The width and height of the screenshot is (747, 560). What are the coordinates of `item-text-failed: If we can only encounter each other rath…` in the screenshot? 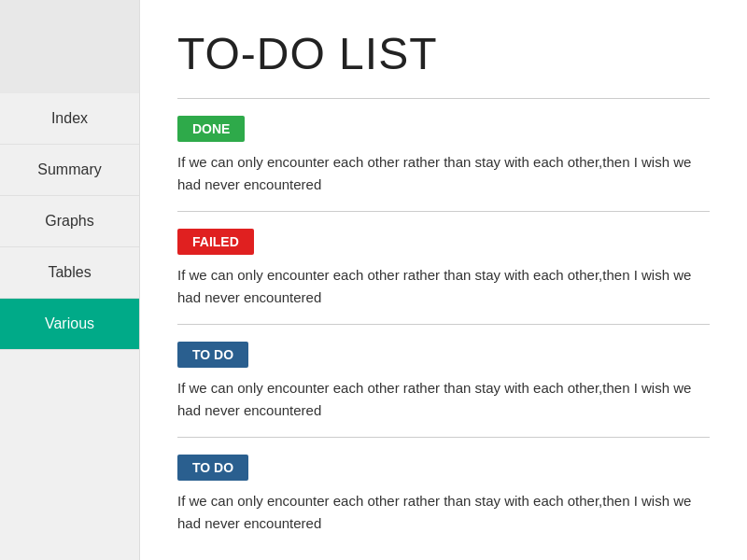 It's located at (444, 287).